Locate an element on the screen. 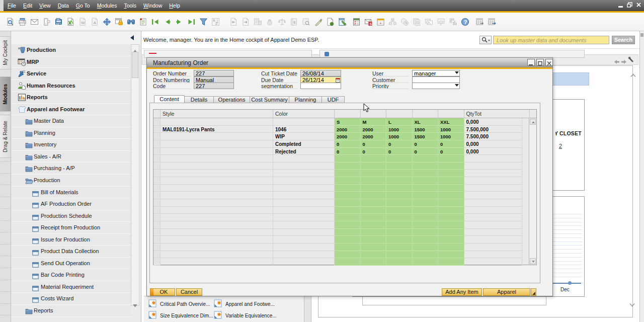 This screenshot has width=644, height=322. sidebar-item-master-data: Master Data is located at coordinates (71, 121).